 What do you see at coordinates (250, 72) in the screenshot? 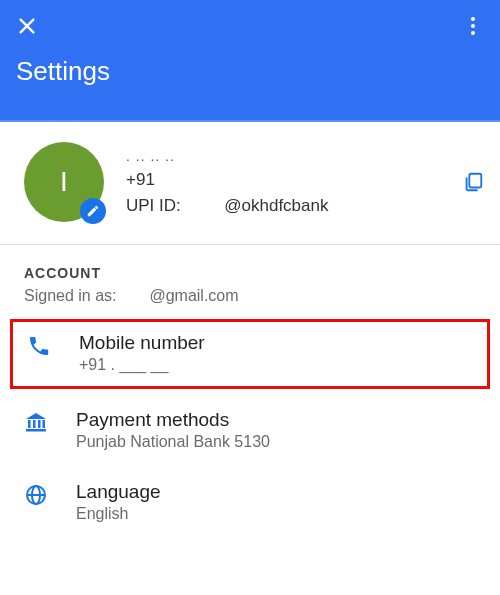
I see `page-title: Settings` at bounding box center [250, 72].